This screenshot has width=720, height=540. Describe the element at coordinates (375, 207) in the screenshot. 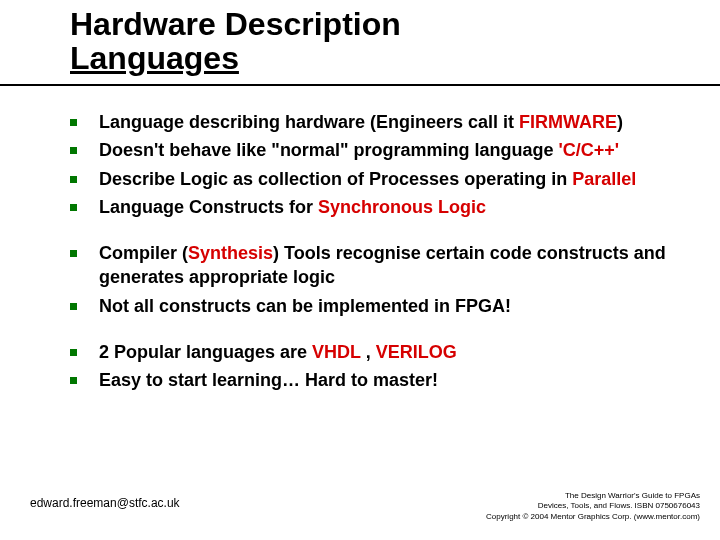

I see `list-item: Language Constructs for Synchronous Logi…` at that location.